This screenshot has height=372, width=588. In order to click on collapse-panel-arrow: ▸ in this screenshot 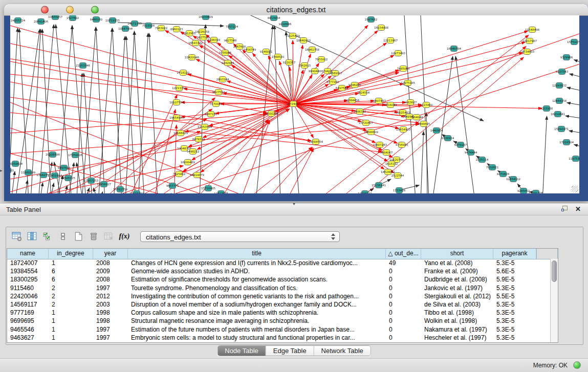, I will do `click(1, 170)`.